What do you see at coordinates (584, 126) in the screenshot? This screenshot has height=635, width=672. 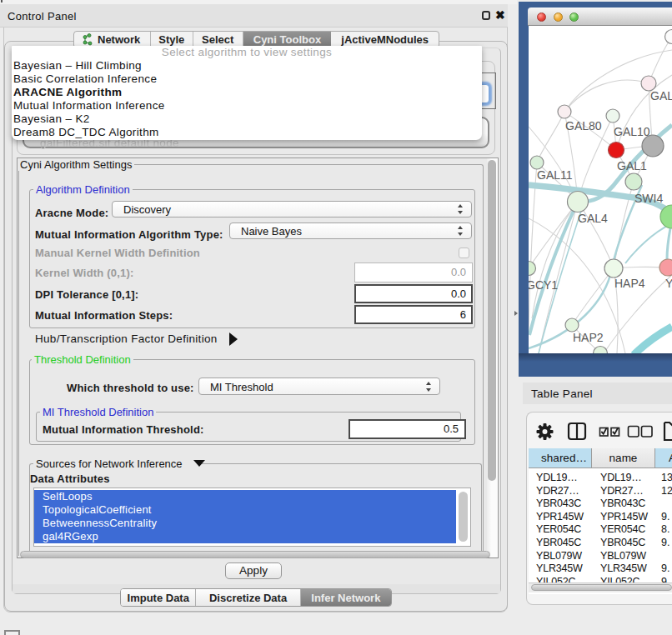 I see `svg-text: GAL80` at bounding box center [584, 126].